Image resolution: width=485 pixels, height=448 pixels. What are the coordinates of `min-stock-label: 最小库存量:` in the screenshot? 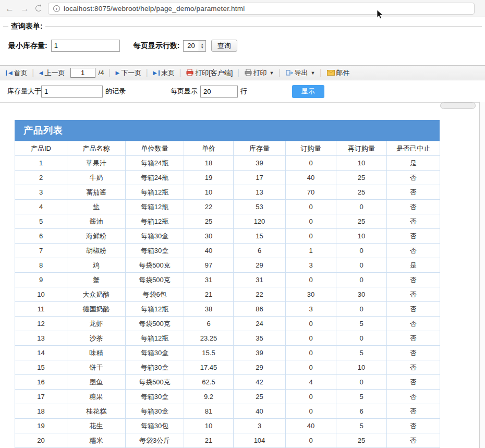 It's located at (28, 46).